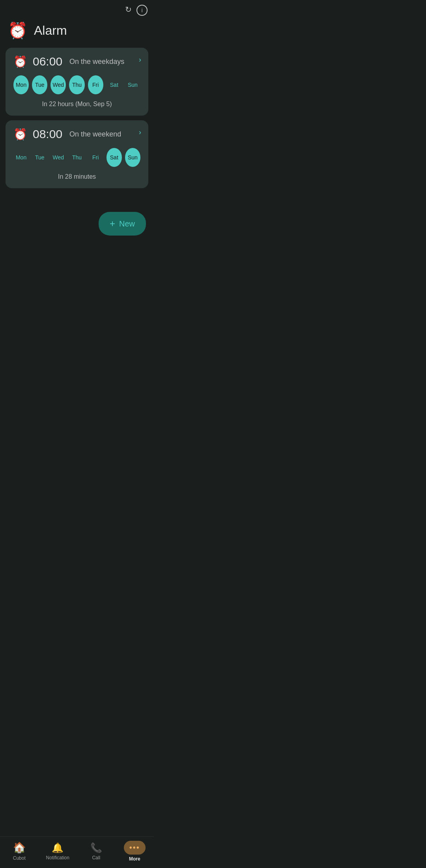  I want to click on refresh-icon: ↻, so click(129, 10).